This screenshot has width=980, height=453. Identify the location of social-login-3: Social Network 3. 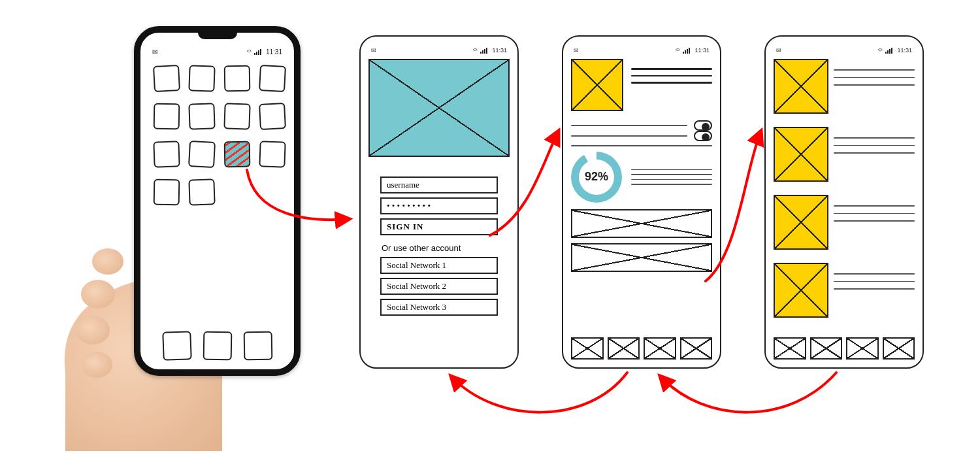
(439, 307).